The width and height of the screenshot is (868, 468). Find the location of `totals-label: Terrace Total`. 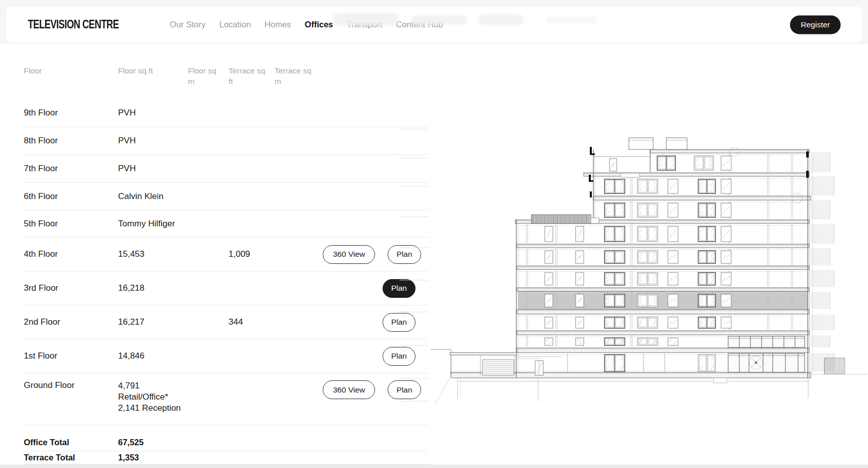

totals-label: Terrace Total is located at coordinates (71, 458).